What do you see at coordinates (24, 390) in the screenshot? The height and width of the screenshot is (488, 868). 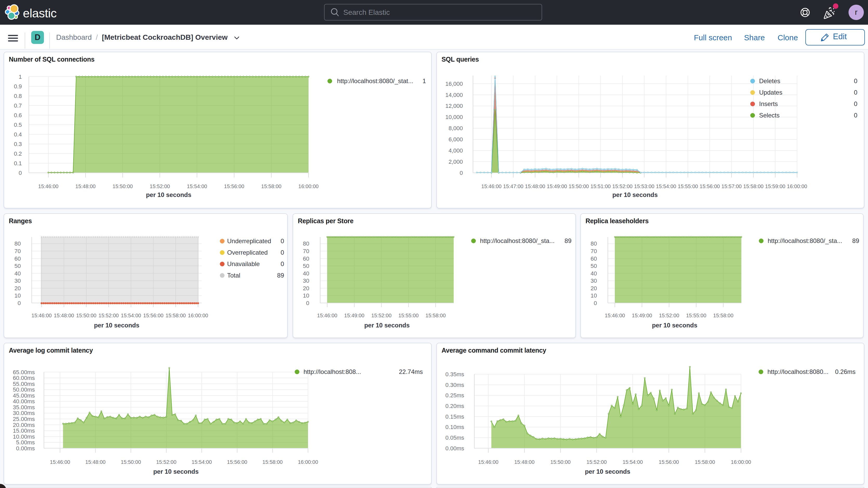 I see `svg-text: 50.00ms` at bounding box center [24, 390].